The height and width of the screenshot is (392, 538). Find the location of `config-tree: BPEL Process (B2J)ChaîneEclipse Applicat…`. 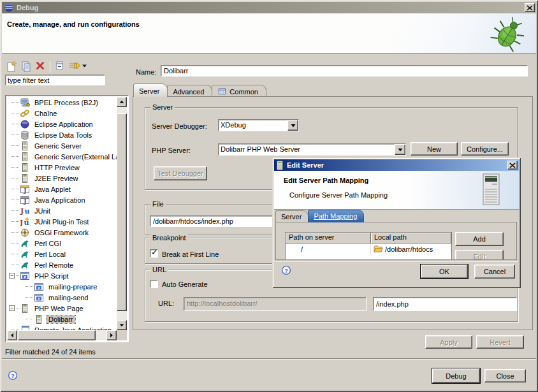

config-tree: BPEL Process (B2J)ChaîneEclipse Applicat… is located at coordinates (62, 214).